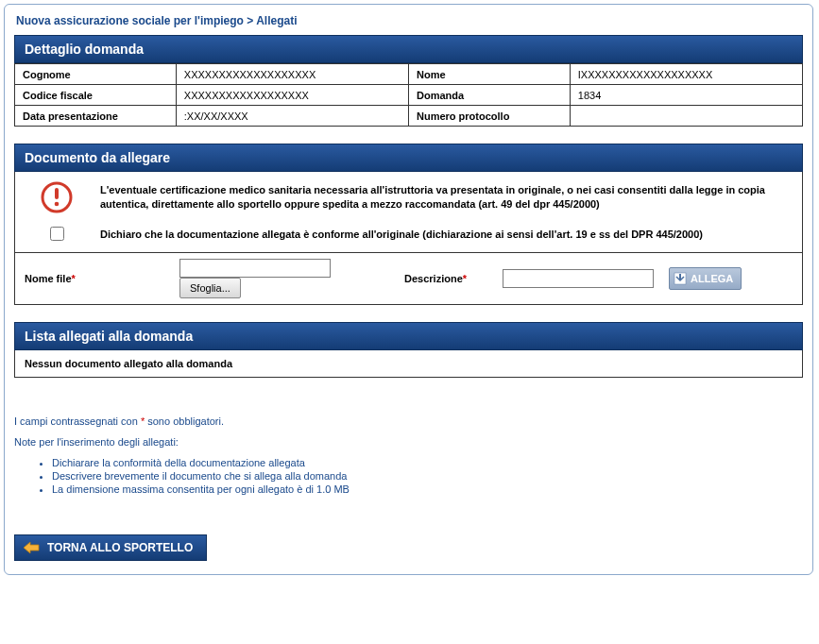 This screenshot has height=644, width=819. I want to click on label-nome: Nome, so click(489, 75).